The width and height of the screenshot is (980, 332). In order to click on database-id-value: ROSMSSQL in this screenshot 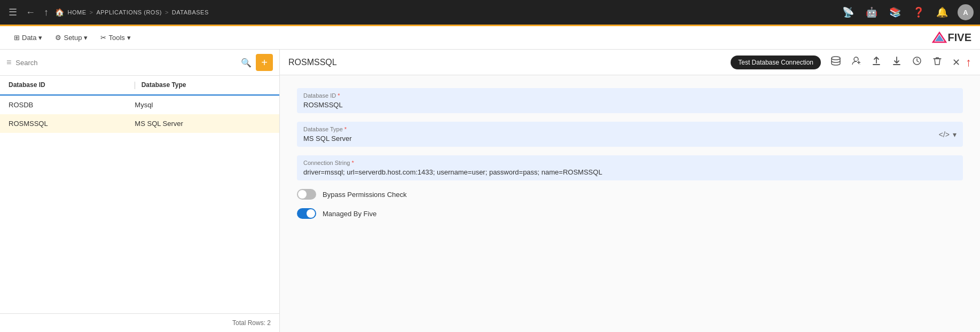, I will do `click(630, 105)`.